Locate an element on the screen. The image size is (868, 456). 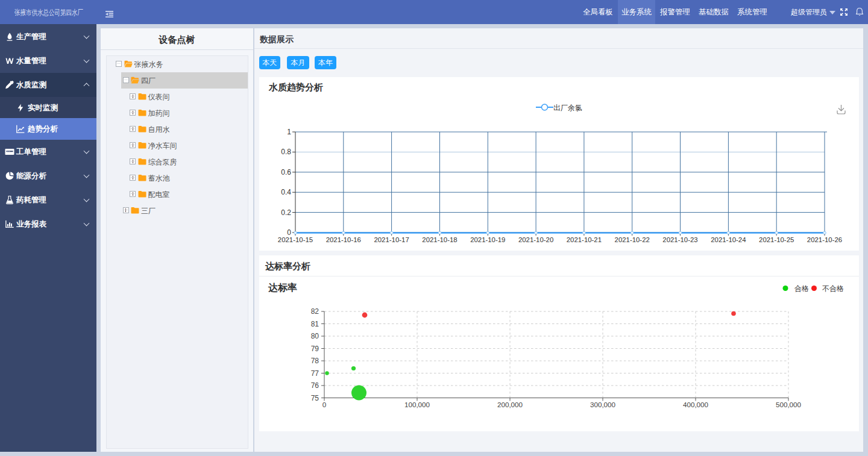
svg-text: 0.4 is located at coordinates (286, 192).